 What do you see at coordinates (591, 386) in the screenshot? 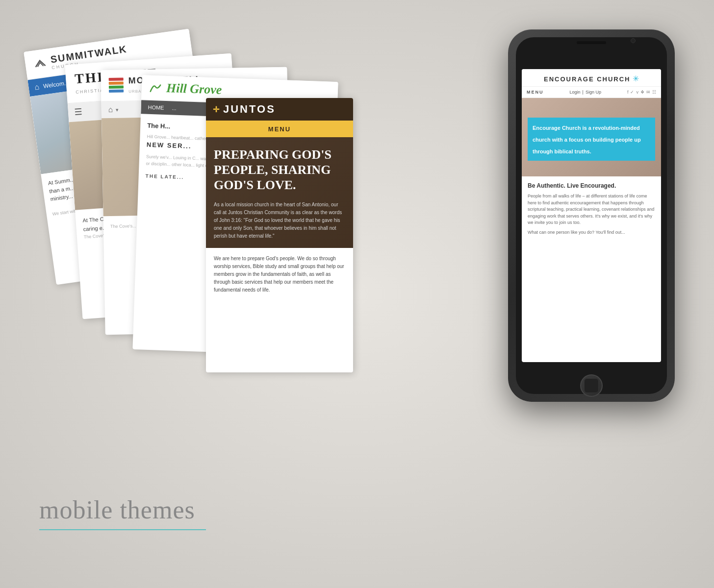
I see `iphone-home-button` at bounding box center [591, 386].